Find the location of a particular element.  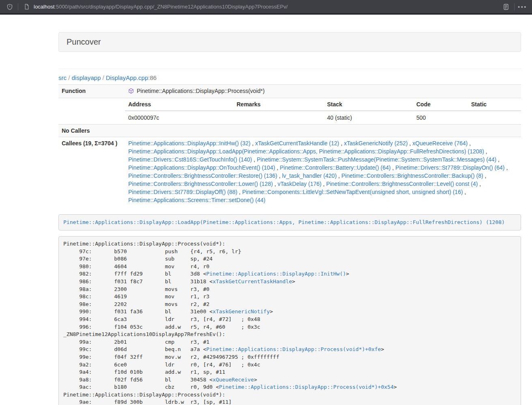

app-header-panel: Puncover is located at coordinates (290, 42).